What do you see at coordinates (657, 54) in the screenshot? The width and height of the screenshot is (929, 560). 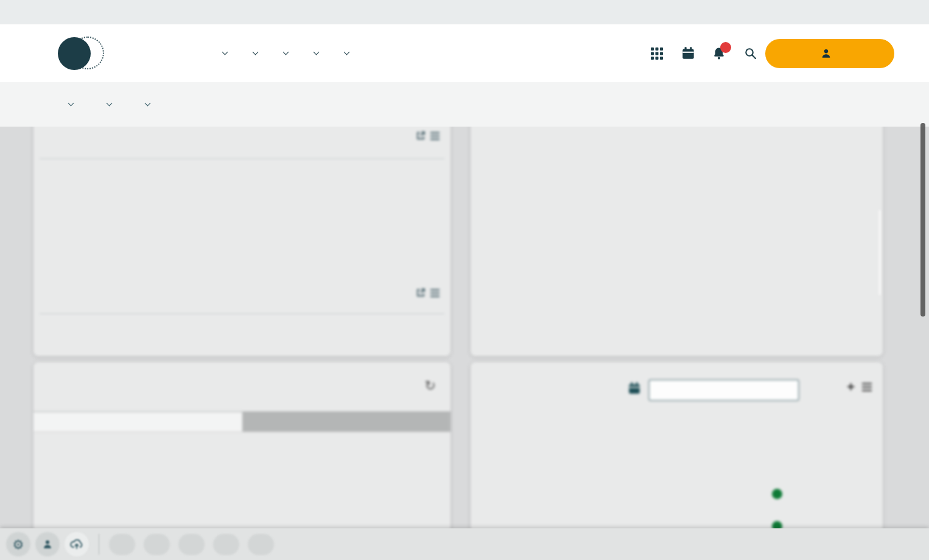 I see `apps-grid-icon` at bounding box center [657, 54].